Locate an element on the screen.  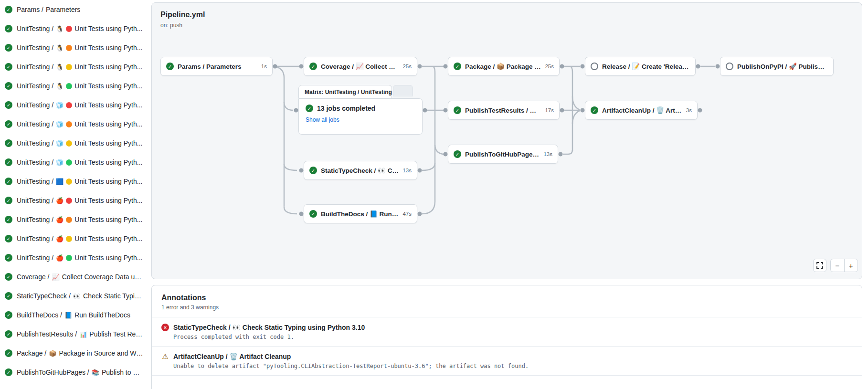
job-node-label: PublishOnPyPI / 🚀 Publish to ... is located at coordinates (783, 66).